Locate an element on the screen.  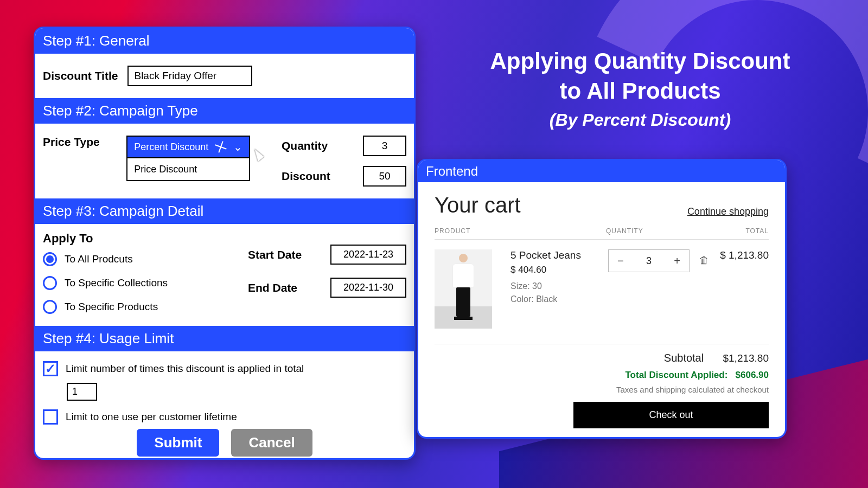
quantity-input is located at coordinates (385, 146).